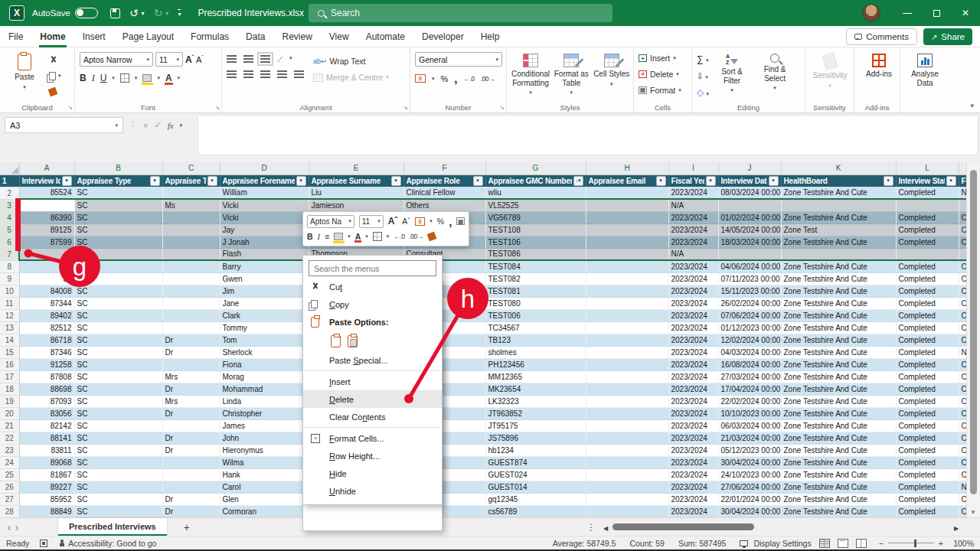 Image resolution: width=980 pixels, height=551 pixels. Describe the element at coordinates (750, 499) in the screenshot. I see `cell-J27: 22/01/2024 00:00` at that location.